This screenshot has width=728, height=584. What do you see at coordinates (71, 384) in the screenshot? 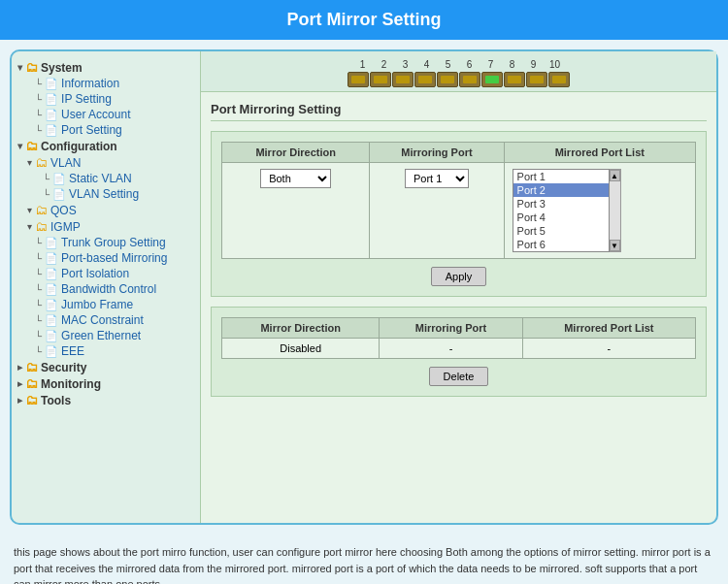
I see `sidebar-label-monitoring: Monitoring` at bounding box center [71, 384].